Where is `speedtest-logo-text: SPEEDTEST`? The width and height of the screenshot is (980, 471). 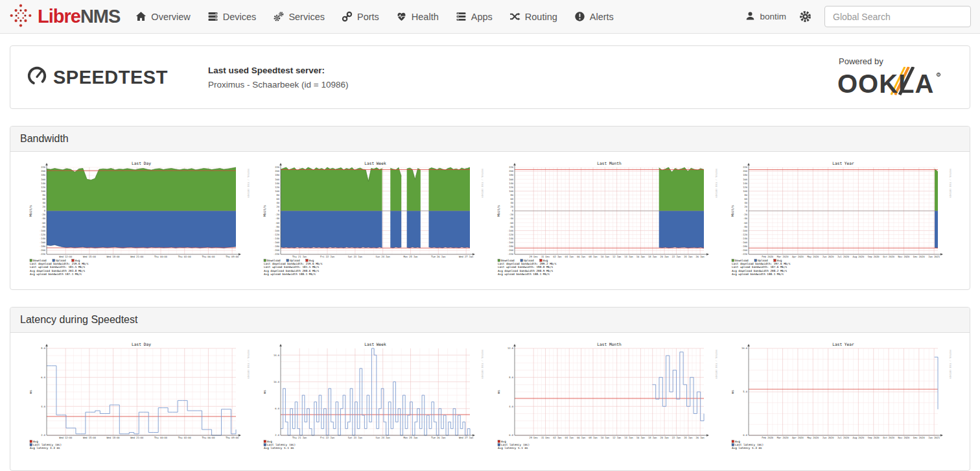 speedtest-logo-text: SPEEDTEST is located at coordinates (110, 78).